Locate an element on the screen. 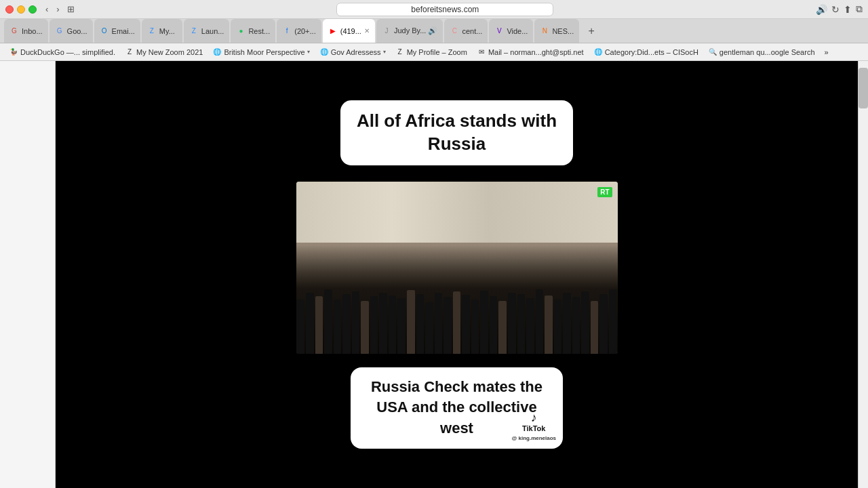 Image resolution: width=868 pixels, height=488 pixels. bookmark-favicon-category-did: 🌐 is located at coordinates (598, 52).